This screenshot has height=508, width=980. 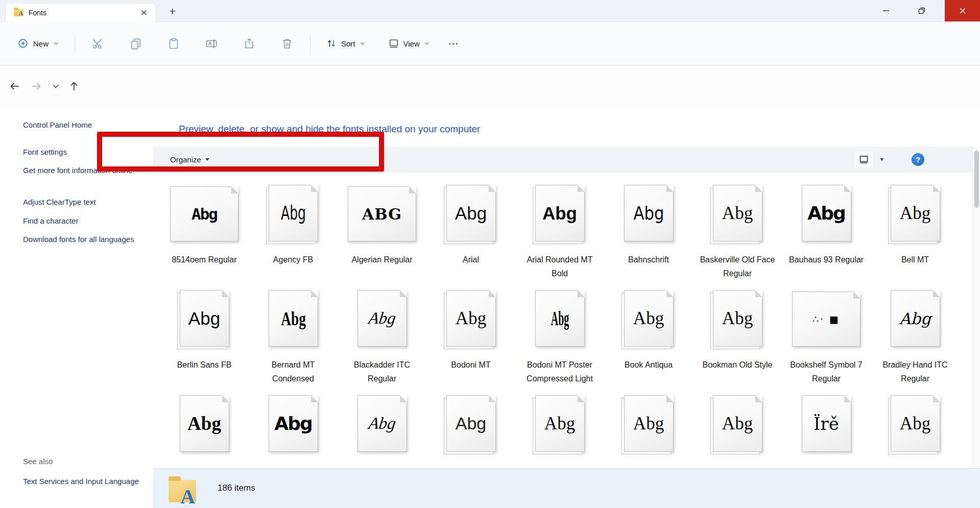 What do you see at coordinates (74, 86) in the screenshot?
I see `up-button` at bounding box center [74, 86].